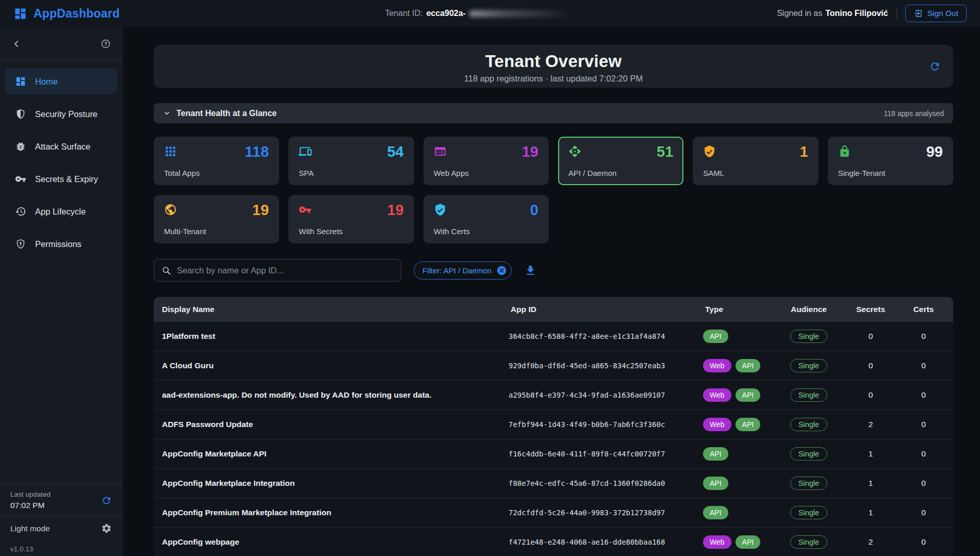  Describe the element at coordinates (799, 13) in the screenshot. I see `signed-in-label: Signed in as` at that location.